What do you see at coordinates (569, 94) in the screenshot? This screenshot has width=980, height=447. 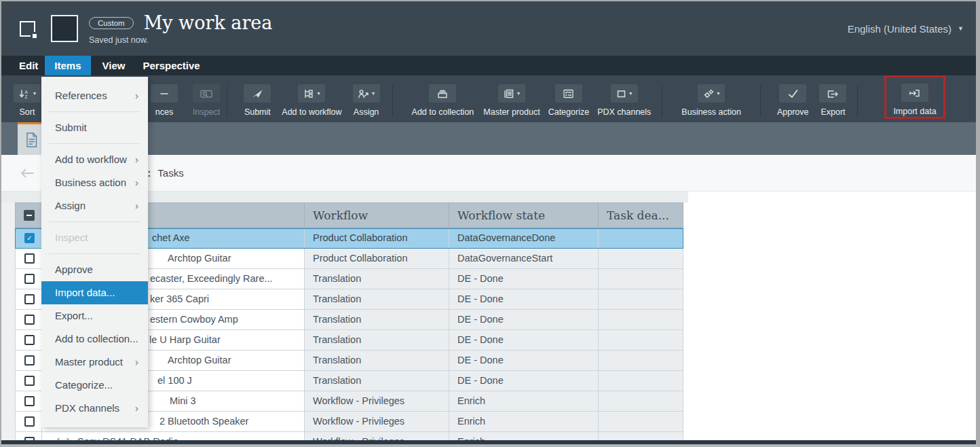 I see `categorize-icon` at bounding box center [569, 94].